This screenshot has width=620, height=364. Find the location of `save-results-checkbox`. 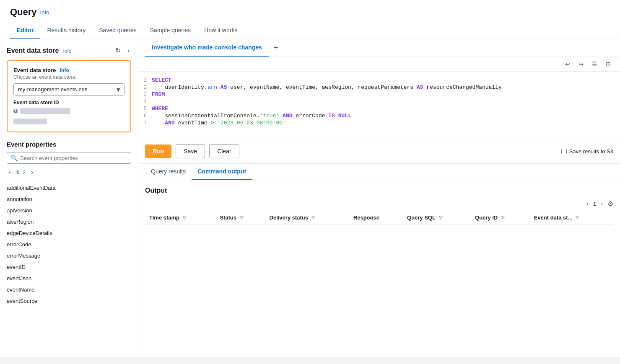

save-results-checkbox is located at coordinates (564, 152).